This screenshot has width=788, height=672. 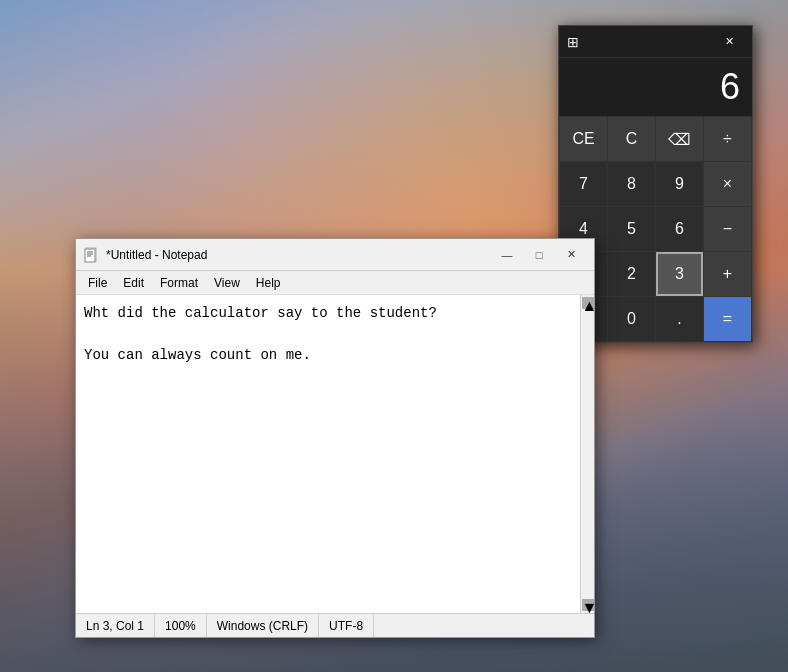 What do you see at coordinates (299, 255) in the screenshot?
I see `notepad-title: *Untitled - Notepad` at bounding box center [299, 255].